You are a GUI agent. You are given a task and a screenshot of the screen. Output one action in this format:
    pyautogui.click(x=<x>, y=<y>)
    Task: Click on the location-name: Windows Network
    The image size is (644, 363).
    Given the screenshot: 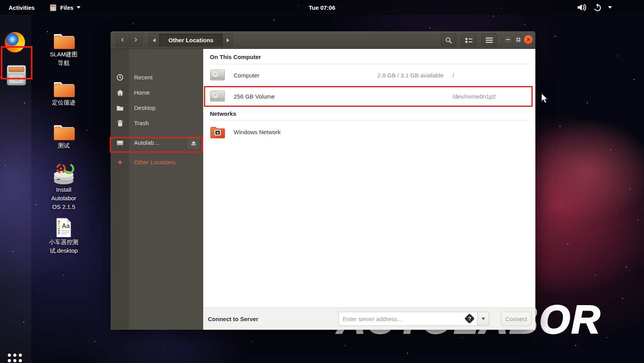 What is the action you would take?
    pyautogui.click(x=257, y=132)
    